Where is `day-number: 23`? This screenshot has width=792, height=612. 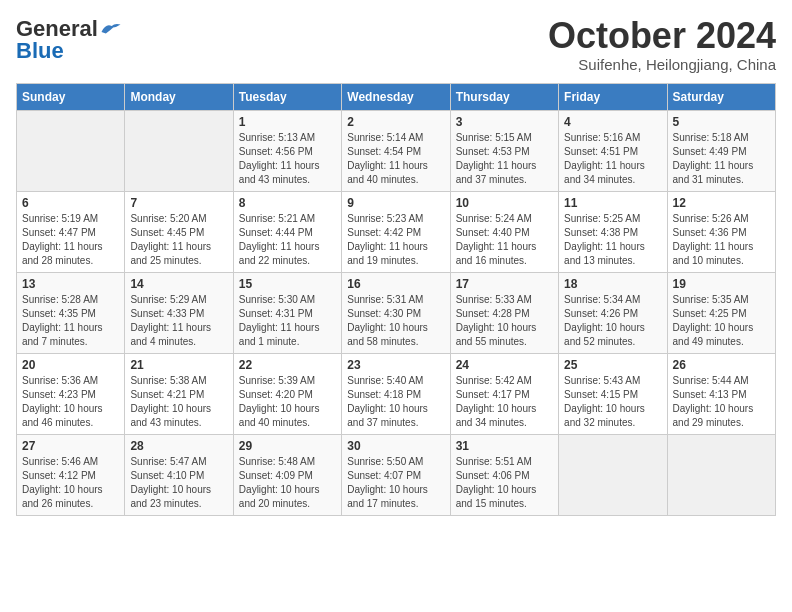 day-number: 23 is located at coordinates (396, 365).